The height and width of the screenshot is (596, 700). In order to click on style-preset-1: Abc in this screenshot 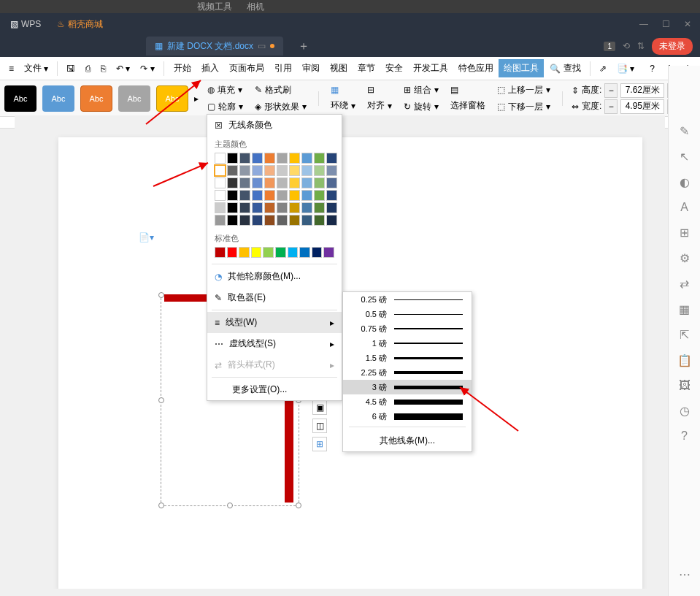, I will do `click(20, 99)`.